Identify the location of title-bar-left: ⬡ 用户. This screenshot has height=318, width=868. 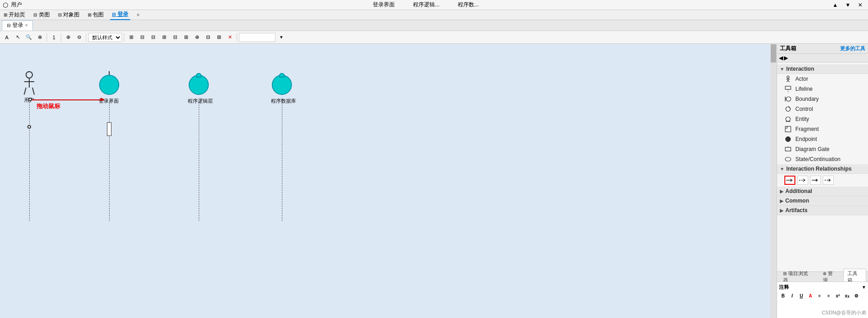
(12, 5).